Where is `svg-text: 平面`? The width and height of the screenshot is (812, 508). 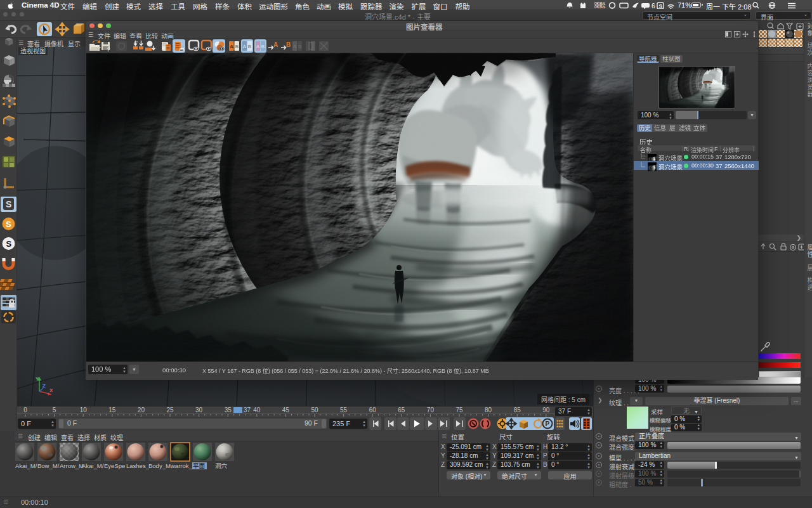 svg-text: 平面 is located at coordinates (199, 466).